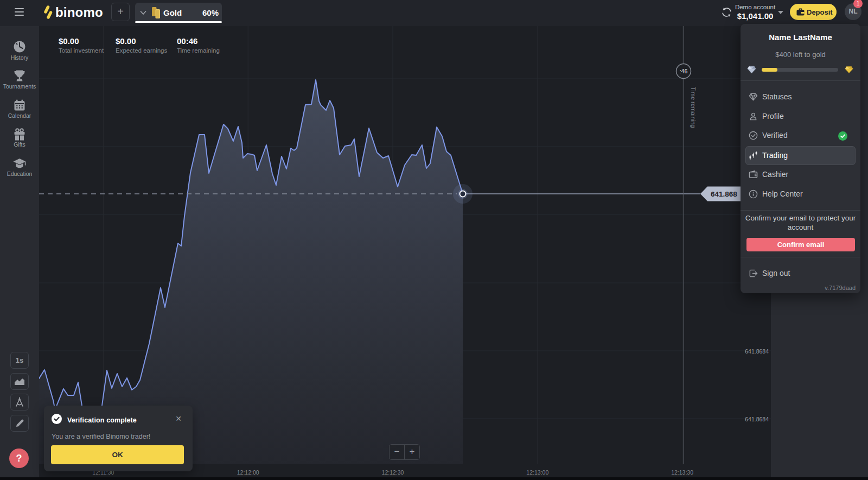  I want to click on svg-text: 12:12:00, so click(248, 472).